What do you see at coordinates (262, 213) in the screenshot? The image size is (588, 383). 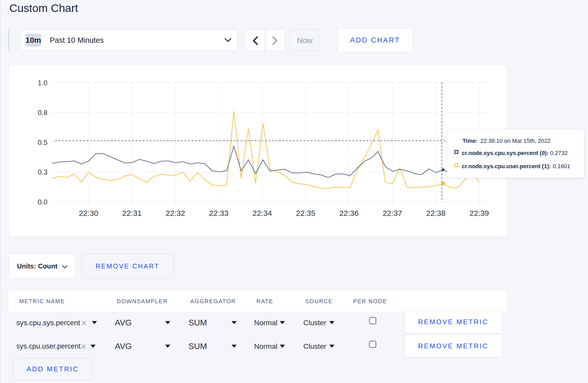 I see `svg-text: 22:34` at bounding box center [262, 213].